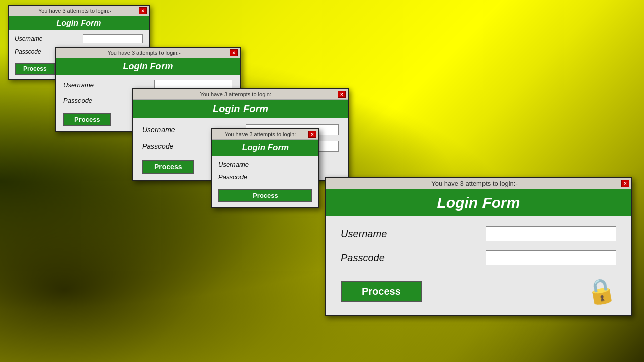 This screenshot has height=362, width=644. I want to click on username-label-1: Username, so click(35, 39).